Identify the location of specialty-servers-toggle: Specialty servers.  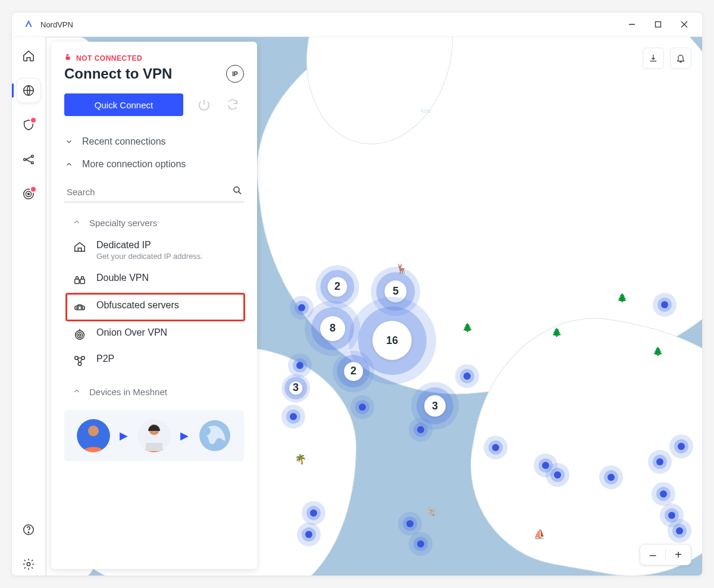
(154, 221).